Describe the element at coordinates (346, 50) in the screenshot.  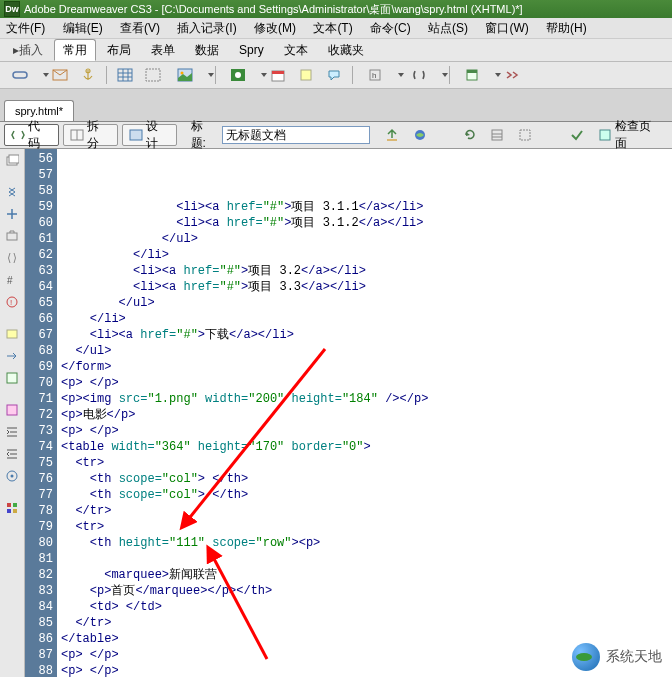
I see `insert-tab-favorites: 收藏夹` at that location.